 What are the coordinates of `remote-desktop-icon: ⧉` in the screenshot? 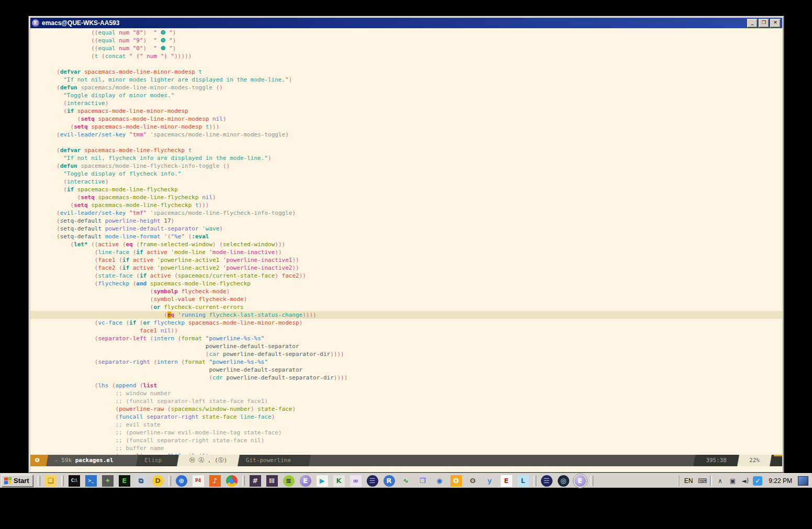 It's located at (141, 481).